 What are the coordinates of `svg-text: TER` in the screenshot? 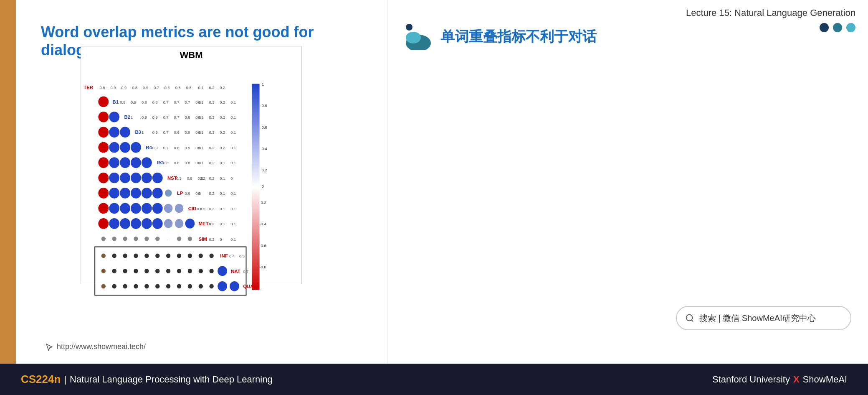 It's located at (89, 87).